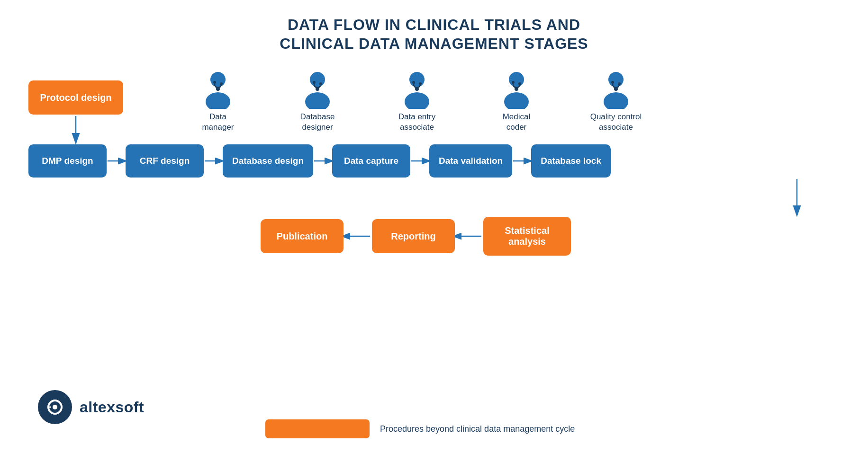  Describe the element at coordinates (571, 161) in the screenshot. I see `database-lock-box: Database lock` at that location.